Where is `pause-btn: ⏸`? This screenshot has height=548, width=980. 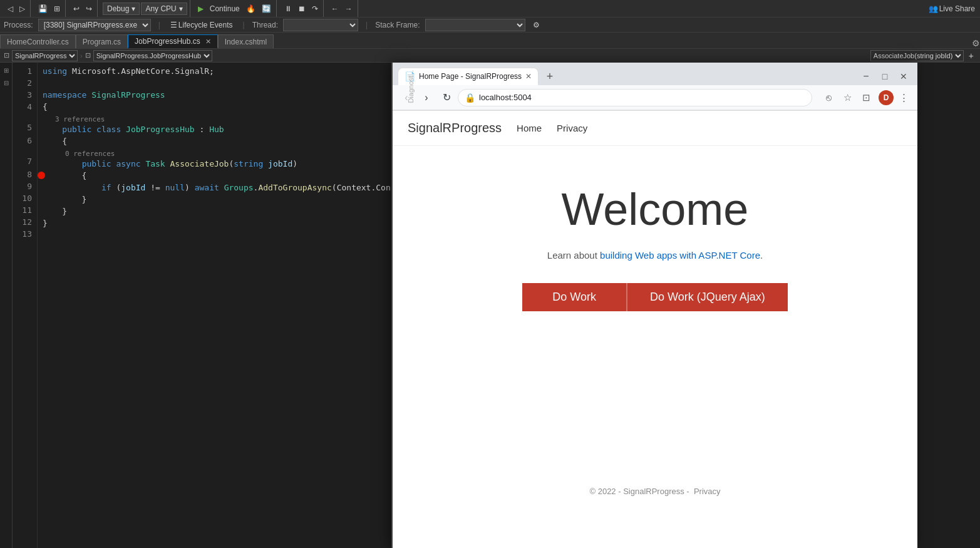 pause-btn: ⏸ is located at coordinates (288, 9).